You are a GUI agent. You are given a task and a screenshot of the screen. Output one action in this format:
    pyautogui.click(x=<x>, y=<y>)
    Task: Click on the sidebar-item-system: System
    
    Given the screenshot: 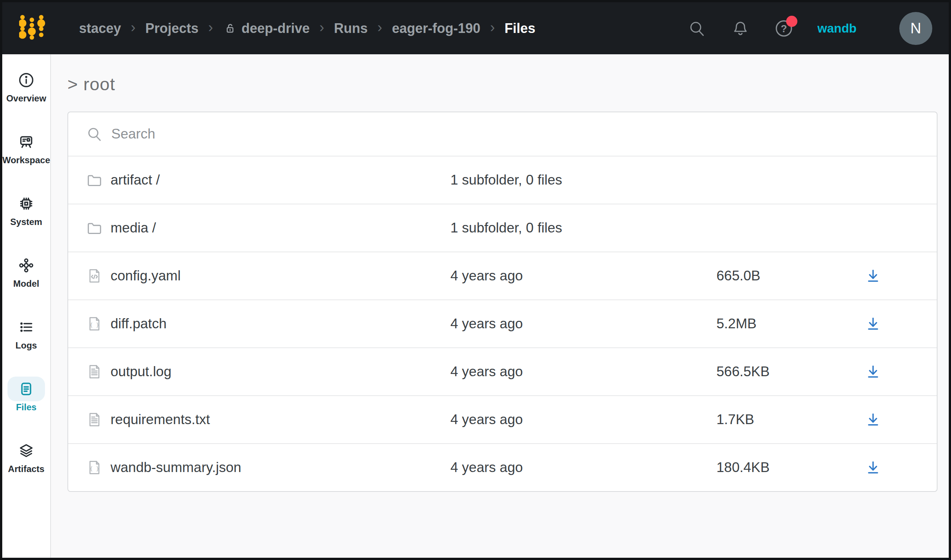 What is the action you would take?
    pyautogui.click(x=26, y=209)
    